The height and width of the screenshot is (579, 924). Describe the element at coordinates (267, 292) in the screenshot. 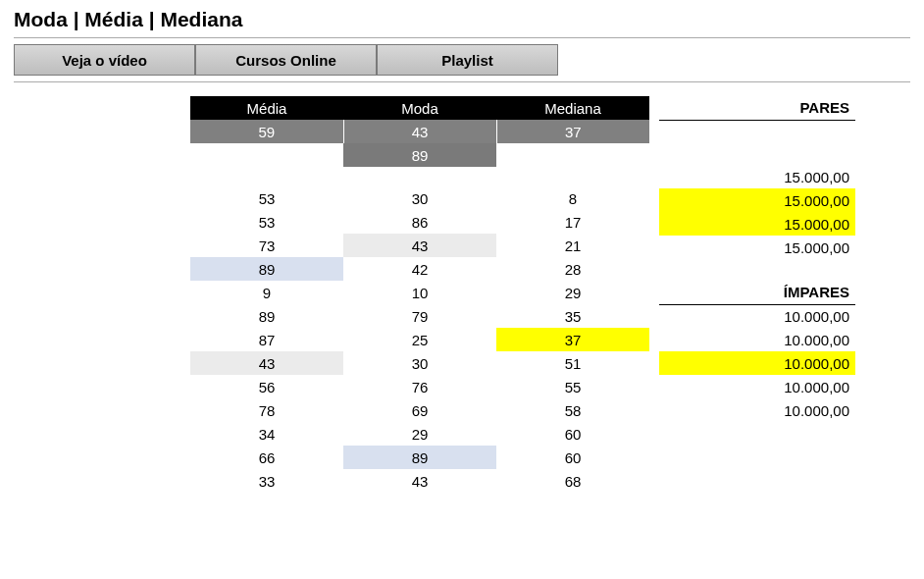

I see `data-cell: 9` at that location.